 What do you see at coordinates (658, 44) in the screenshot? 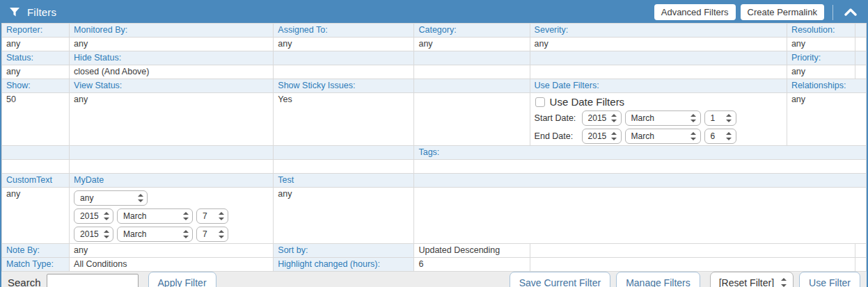
I see `severity-value: any` at bounding box center [658, 44].